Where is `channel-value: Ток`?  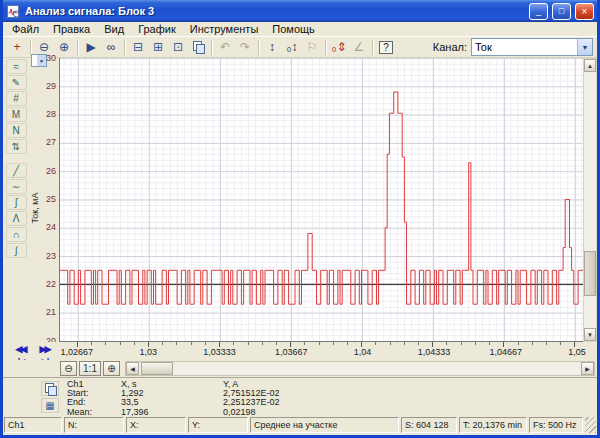
channel-value: Ток is located at coordinates (526, 47).